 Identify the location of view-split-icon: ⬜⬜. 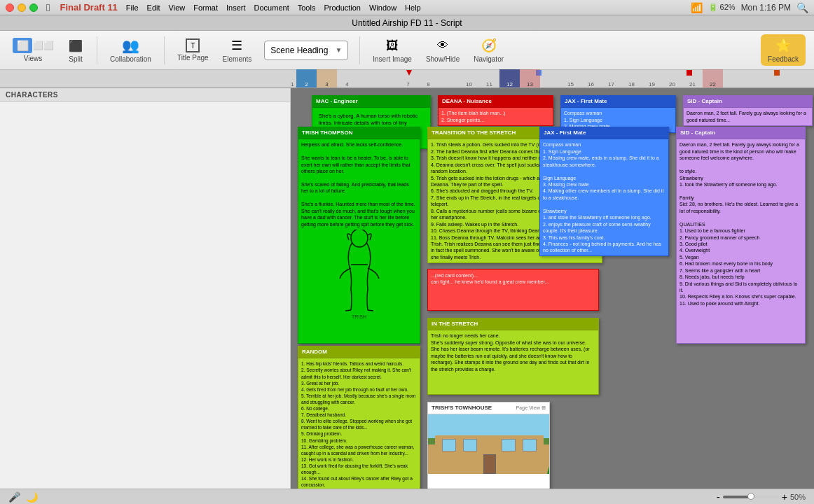
(43, 46).